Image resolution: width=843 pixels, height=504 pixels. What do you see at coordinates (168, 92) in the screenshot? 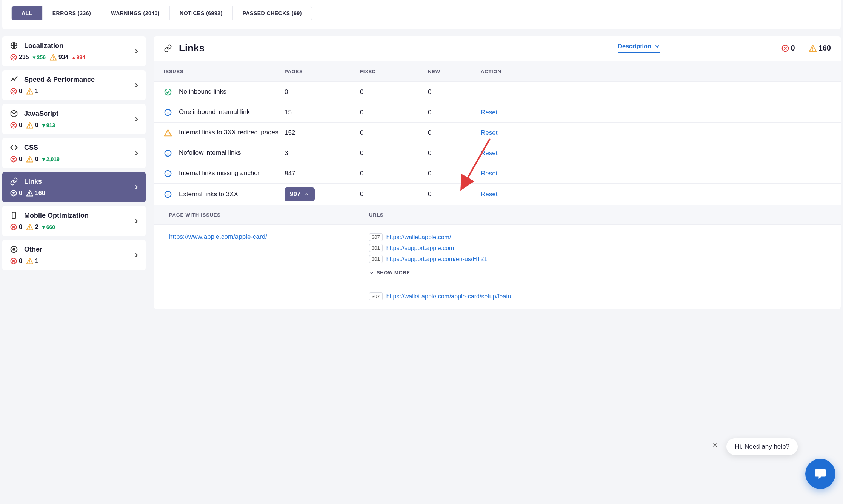
I see `status-ok-icon` at bounding box center [168, 92].